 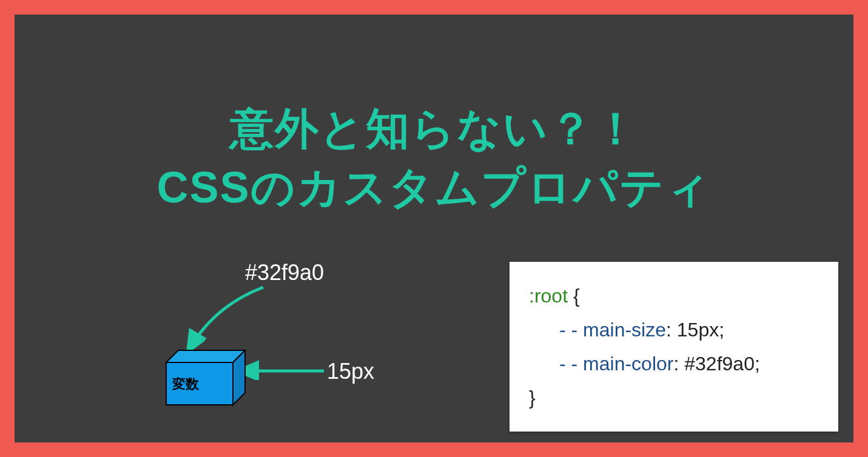 What do you see at coordinates (574, 296) in the screenshot?
I see `code-brace-open: {` at bounding box center [574, 296].